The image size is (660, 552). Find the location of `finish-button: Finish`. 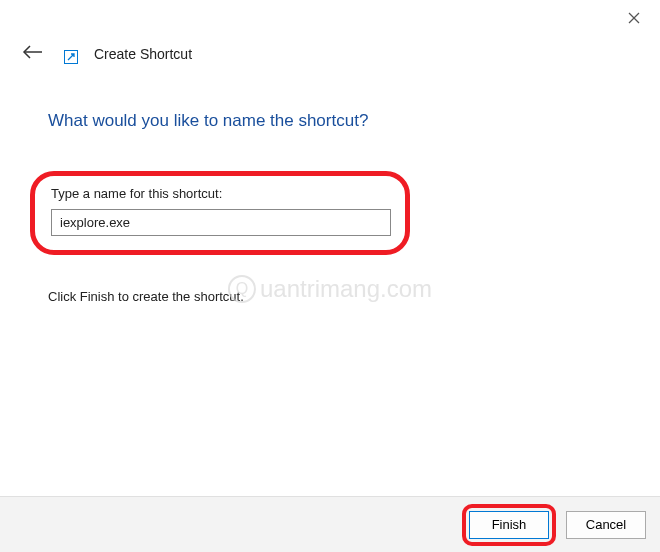

finish-button: Finish is located at coordinates (509, 525).